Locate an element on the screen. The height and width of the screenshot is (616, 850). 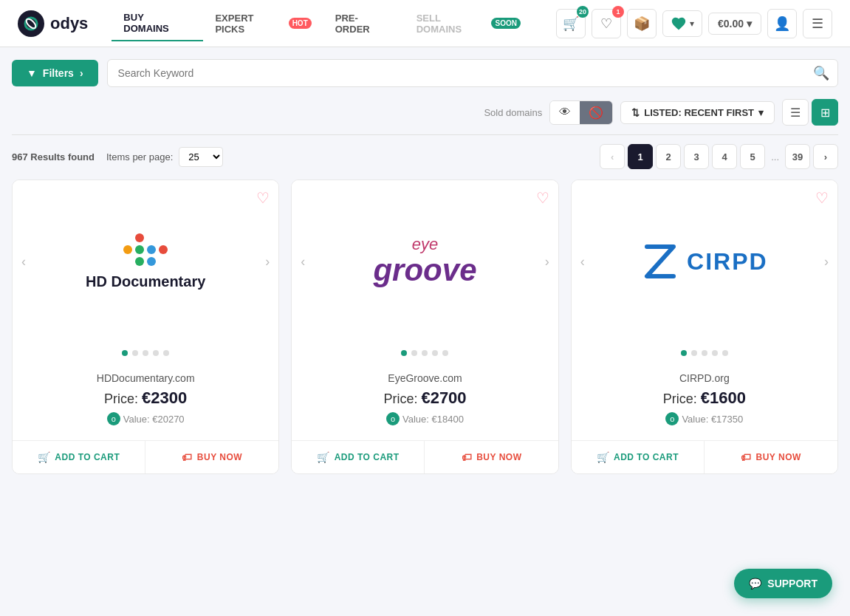
search-input is located at coordinates (473, 73).